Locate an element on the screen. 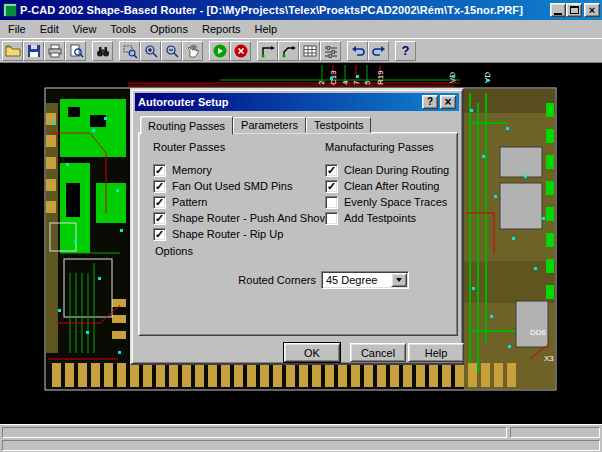 Image resolution: width=602 pixels, height=452 pixels. dialog-tabs: Routing Passes Parameters Testpoints is located at coordinates (256, 124).